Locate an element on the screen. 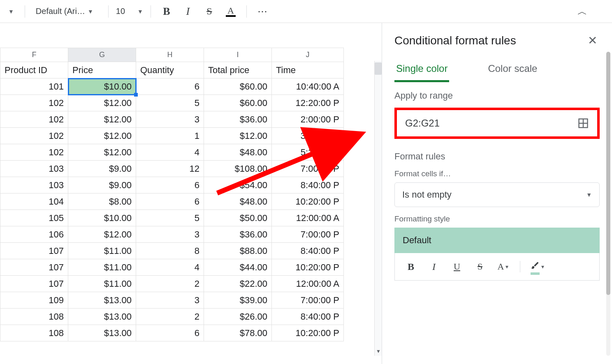  cell: 12:20:00 P is located at coordinates (308, 103).